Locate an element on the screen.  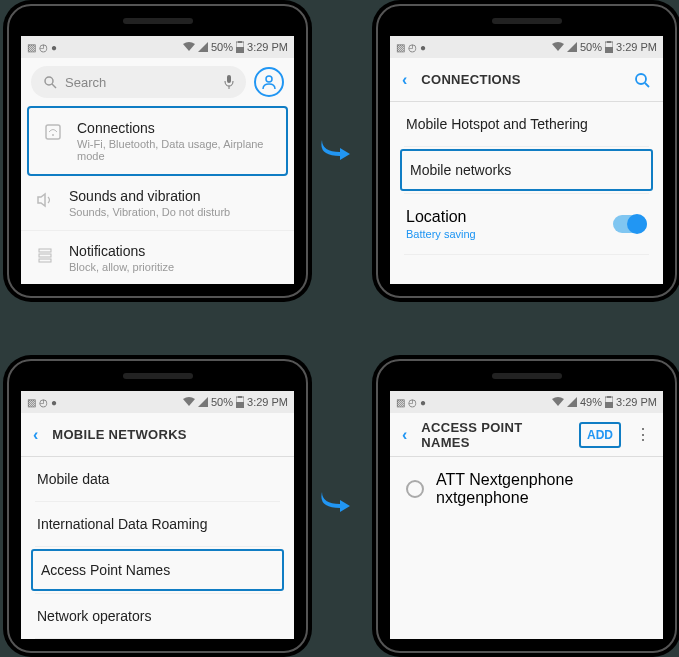
item-title: Connections is located at coordinates (174, 128).